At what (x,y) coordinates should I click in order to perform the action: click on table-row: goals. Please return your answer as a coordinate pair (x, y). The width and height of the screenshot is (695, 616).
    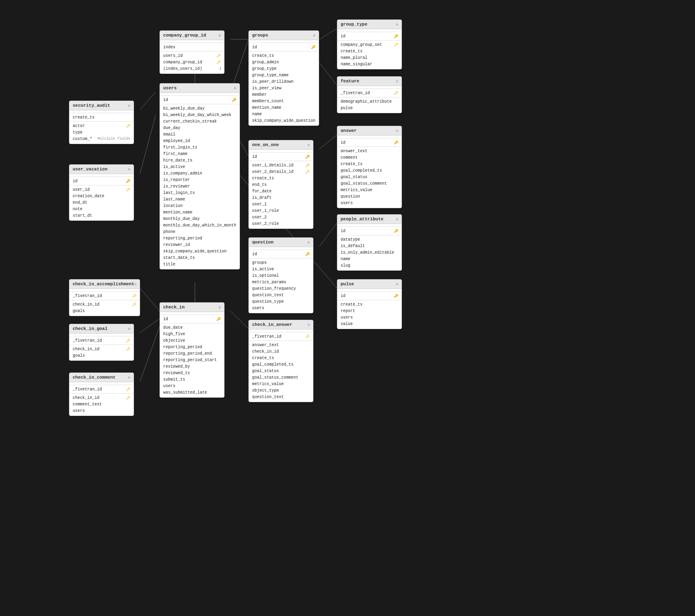
    Looking at the image, I should click on (101, 355).